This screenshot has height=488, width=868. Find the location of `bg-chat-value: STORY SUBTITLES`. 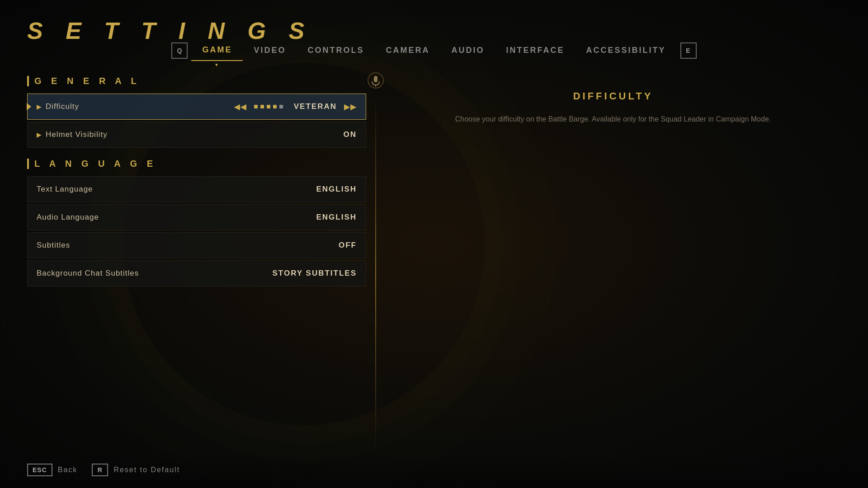

bg-chat-value: STORY SUBTITLES is located at coordinates (315, 273).